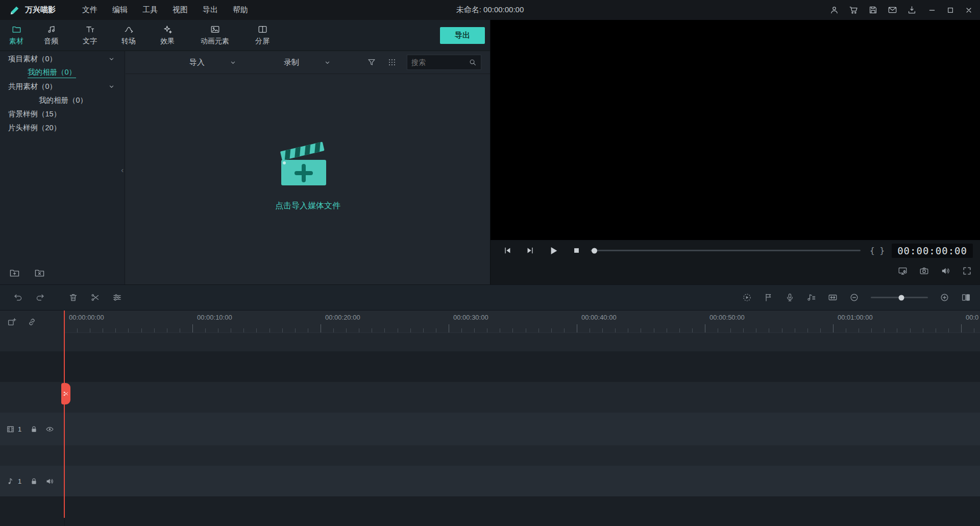  I want to click on tab-label: 动画元素, so click(215, 41).